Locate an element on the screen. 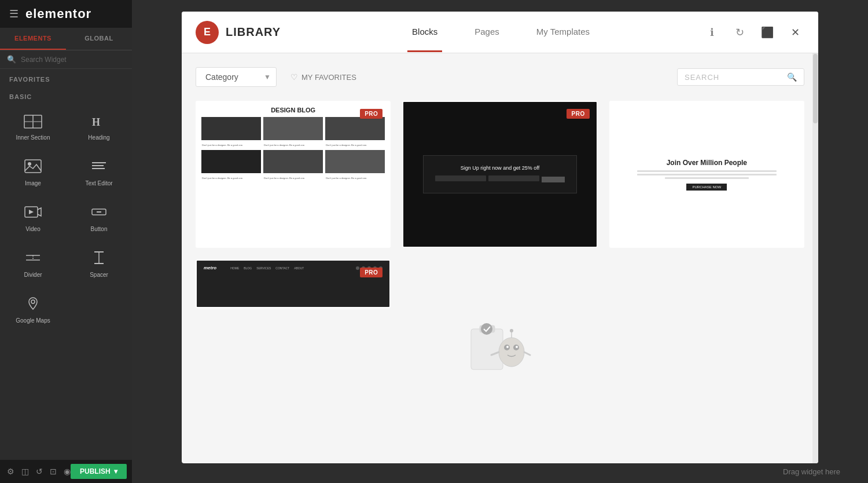 Image resolution: width=868 pixels, height=483 pixels. template-card-signup: PRO Sign Up right now and get 25% off is located at coordinates (500, 174).